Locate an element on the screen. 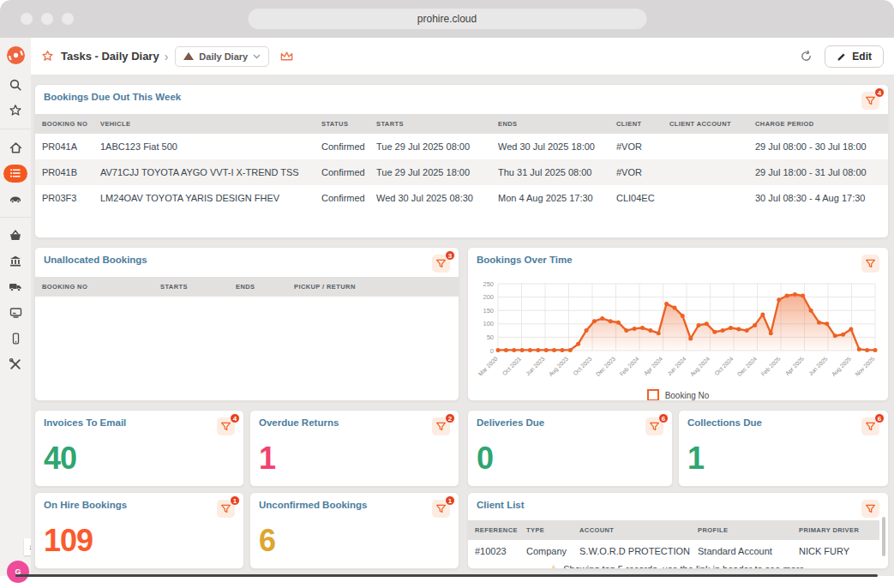  svg-text: Dec 2024 is located at coordinates (747, 367).